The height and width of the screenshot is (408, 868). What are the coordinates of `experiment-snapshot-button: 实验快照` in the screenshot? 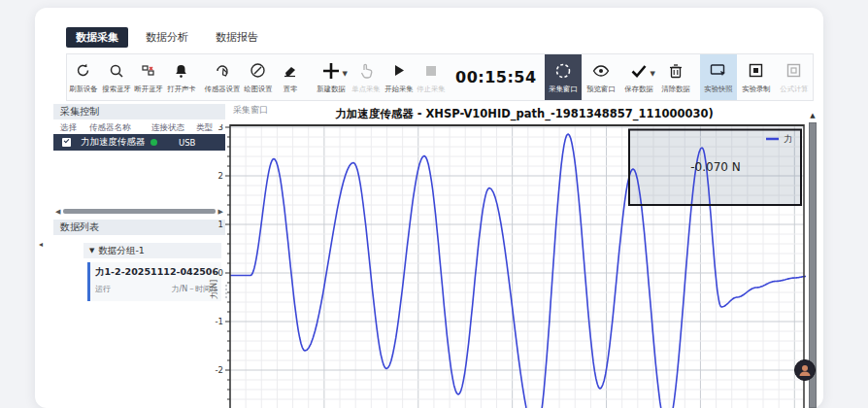 It's located at (718, 78).